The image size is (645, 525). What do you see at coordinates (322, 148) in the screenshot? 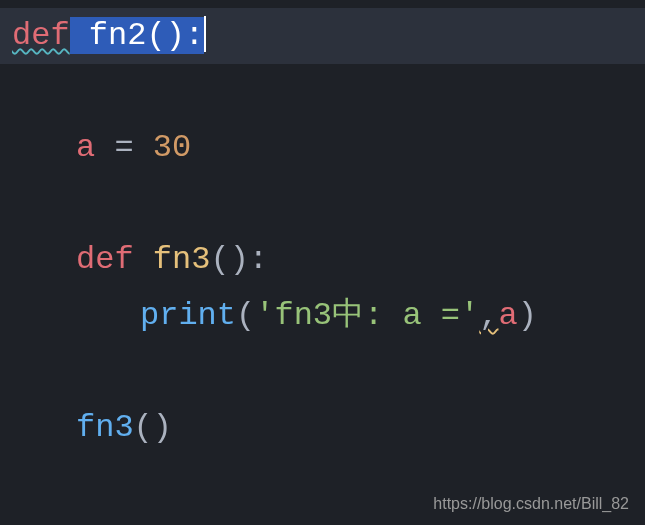
I see `code-line-3: a = 30` at bounding box center [322, 148].